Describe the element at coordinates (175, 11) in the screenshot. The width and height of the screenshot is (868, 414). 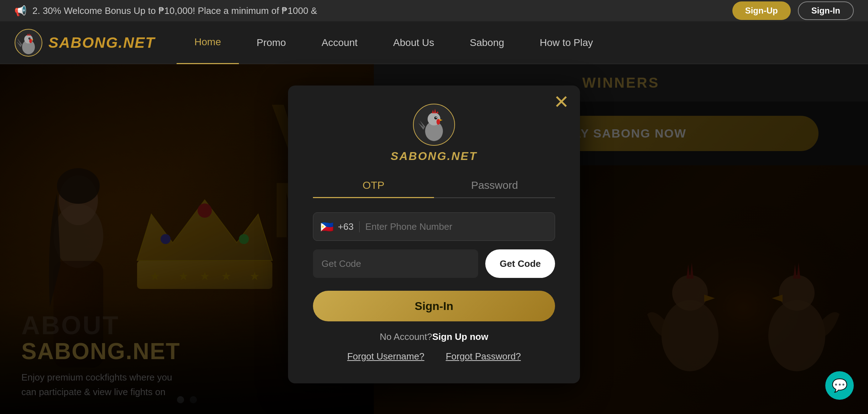
I see `announcement-text: 2. 30% Welcome Bonus Up to ₱10,000! Plac…` at that location.